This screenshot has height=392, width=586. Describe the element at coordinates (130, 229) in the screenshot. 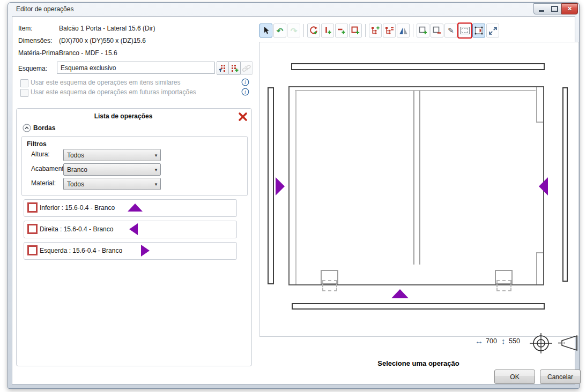

I see `operation-row-direita: Direita : 15.6-0.4 - Branco` at that location.